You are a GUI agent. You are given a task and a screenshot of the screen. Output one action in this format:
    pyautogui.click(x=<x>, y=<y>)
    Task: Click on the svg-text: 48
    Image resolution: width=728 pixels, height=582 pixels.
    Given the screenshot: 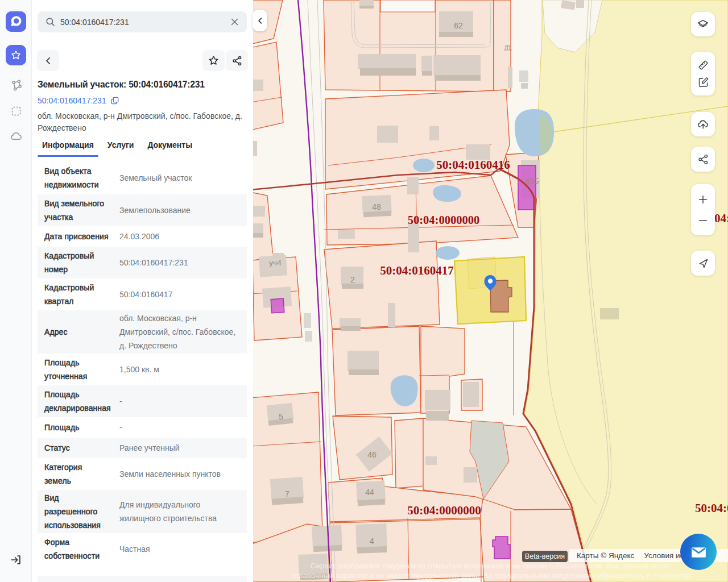 What is the action you would take?
    pyautogui.click(x=377, y=207)
    